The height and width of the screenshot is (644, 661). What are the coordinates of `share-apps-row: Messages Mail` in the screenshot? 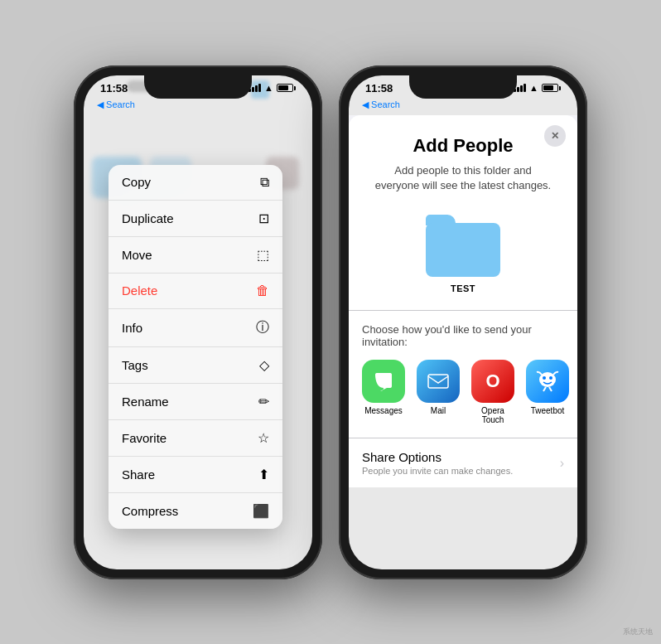 It's located at (463, 392).